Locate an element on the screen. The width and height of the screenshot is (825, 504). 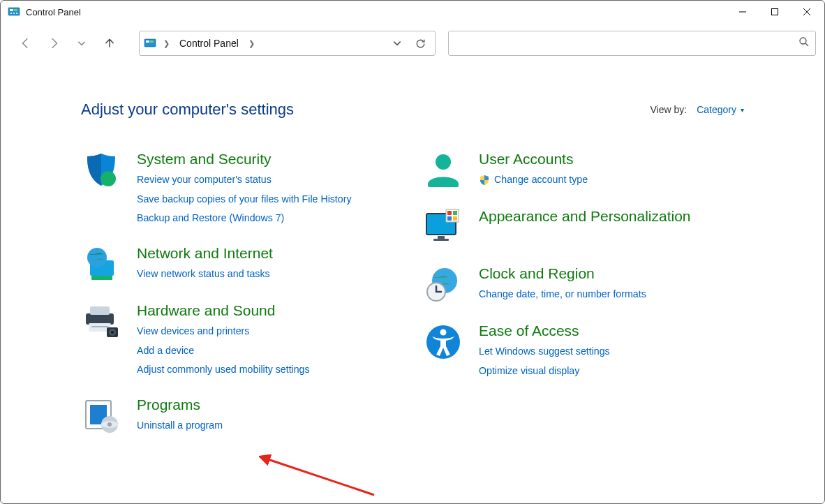
minimize-button is located at coordinates (743, 12).